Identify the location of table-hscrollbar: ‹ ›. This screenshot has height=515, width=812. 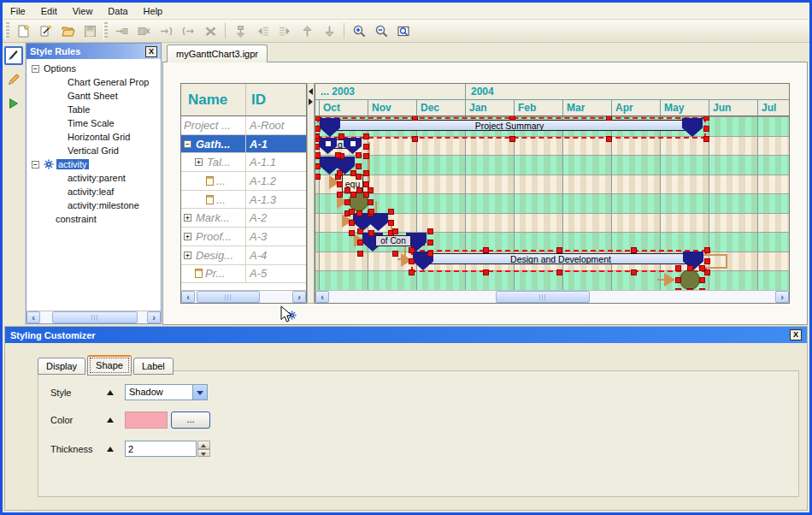
(244, 296).